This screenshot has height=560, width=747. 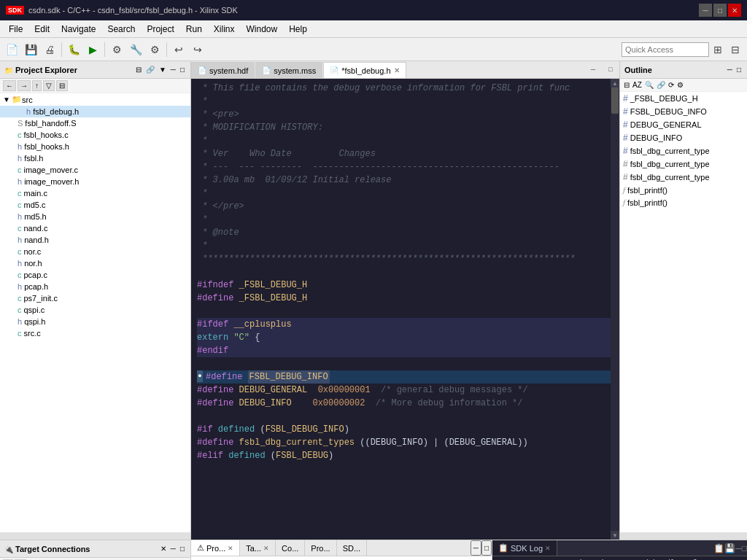 I want to click on outline-item-fsbl-debug-h: # _FSBL_DEBUG_H, so click(x=684, y=98).